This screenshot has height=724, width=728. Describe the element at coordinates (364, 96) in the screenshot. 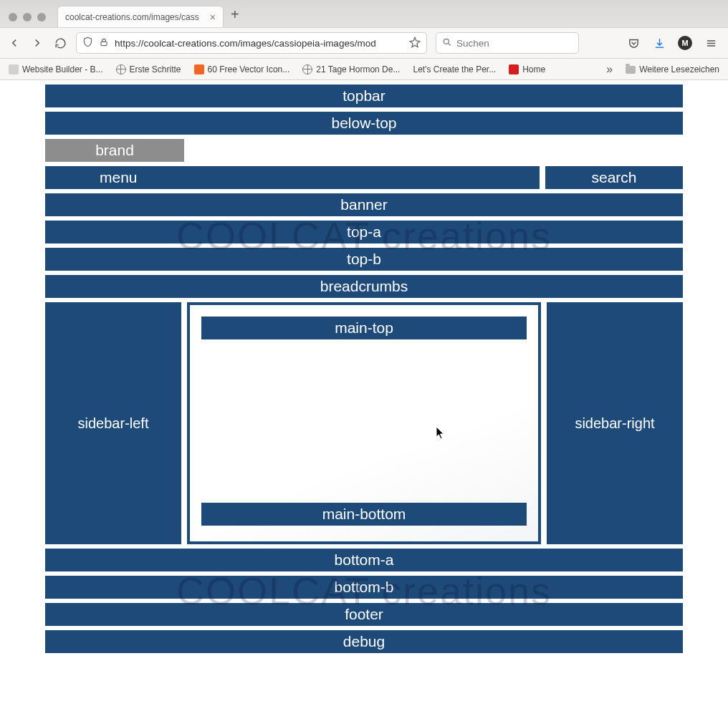

I see `position-topbar: topbar` at that location.